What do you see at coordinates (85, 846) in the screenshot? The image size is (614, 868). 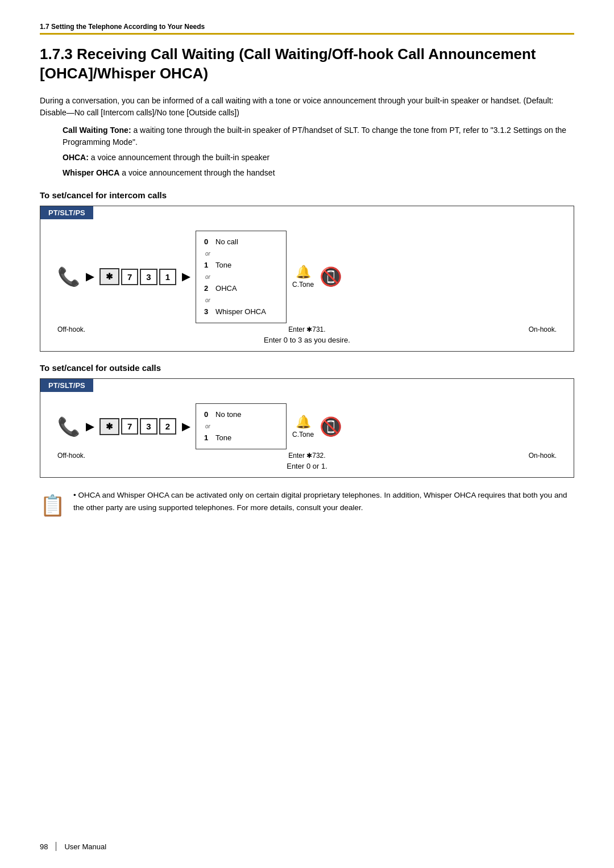 I see `footer-label: User Manual` at bounding box center [85, 846].